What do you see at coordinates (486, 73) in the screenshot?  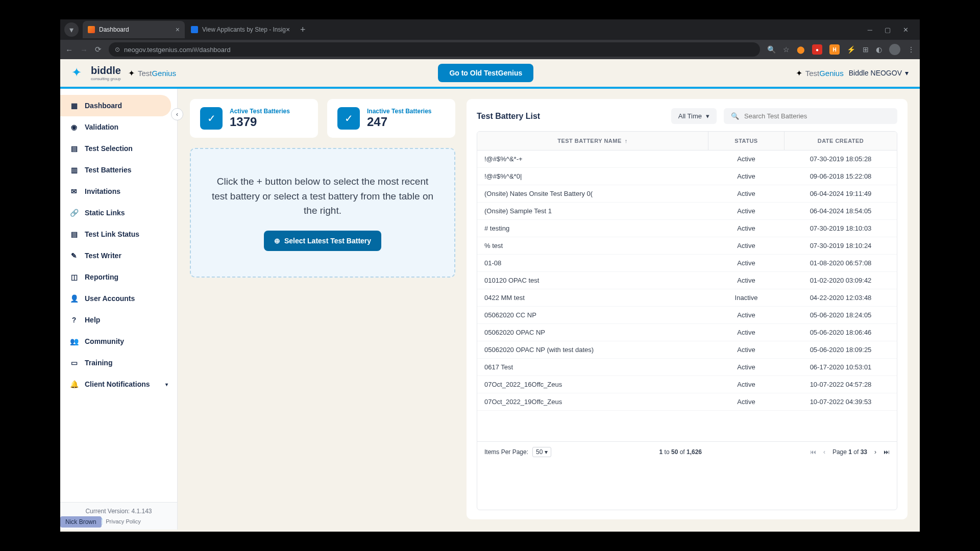 I see `go-to-old-button: Go to Old TestGenius` at bounding box center [486, 73].